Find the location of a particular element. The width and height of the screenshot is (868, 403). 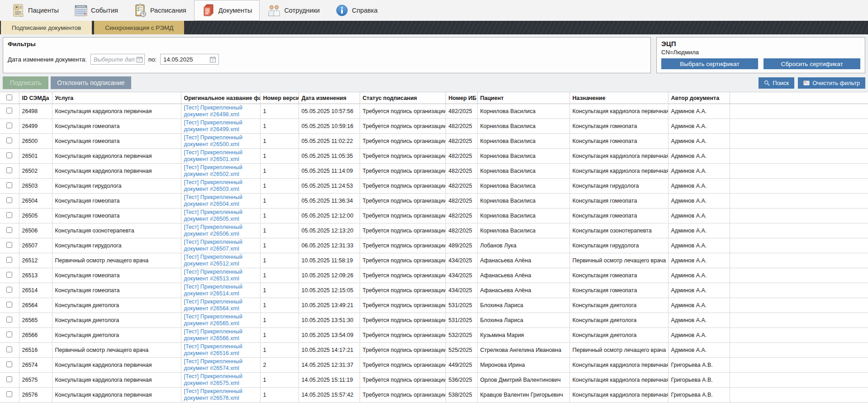

file-link: [Тест] Прикрепленный документ #26503.xml is located at coordinates (213, 185).